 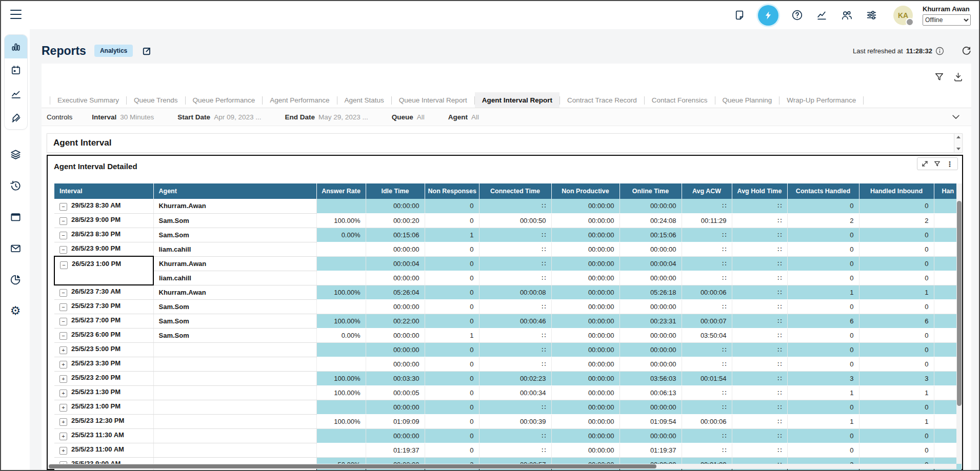 What do you see at coordinates (958, 77) in the screenshot?
I see `download-icon` at bounding box center [958, 77].